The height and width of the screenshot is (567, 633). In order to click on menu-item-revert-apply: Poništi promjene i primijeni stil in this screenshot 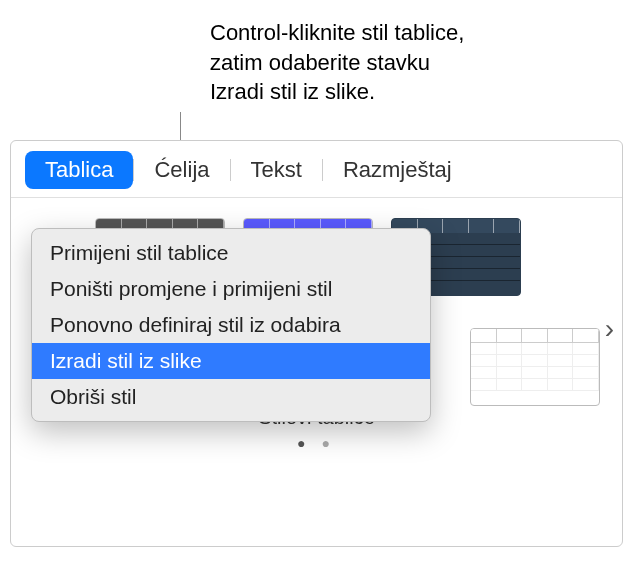, I will do `click(231, 289)`.